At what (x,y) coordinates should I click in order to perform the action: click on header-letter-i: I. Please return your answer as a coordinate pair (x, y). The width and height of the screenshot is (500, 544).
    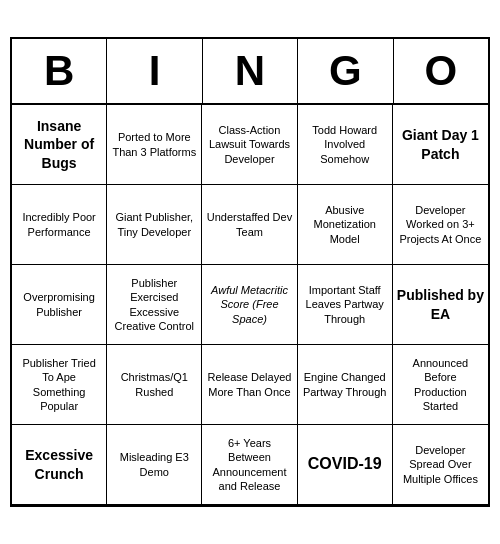
    Looking at the image, I should click on (154, 71).